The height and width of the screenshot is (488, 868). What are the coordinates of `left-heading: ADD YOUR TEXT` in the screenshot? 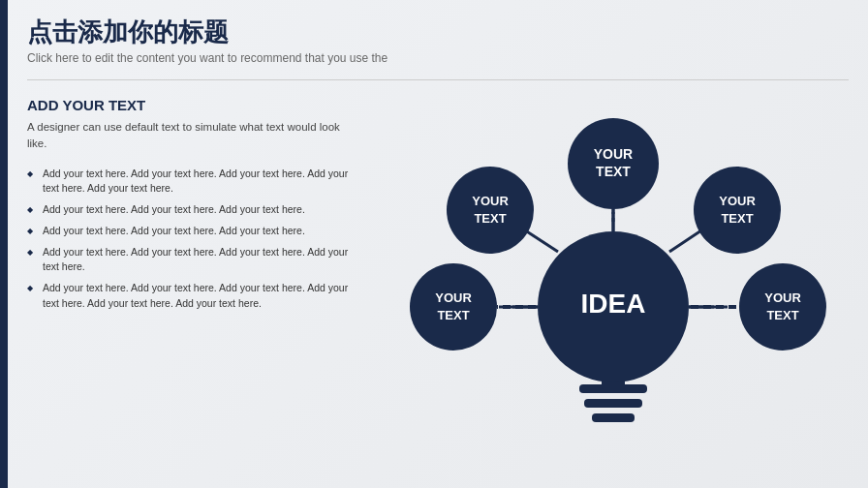 It's located at (192, 105).